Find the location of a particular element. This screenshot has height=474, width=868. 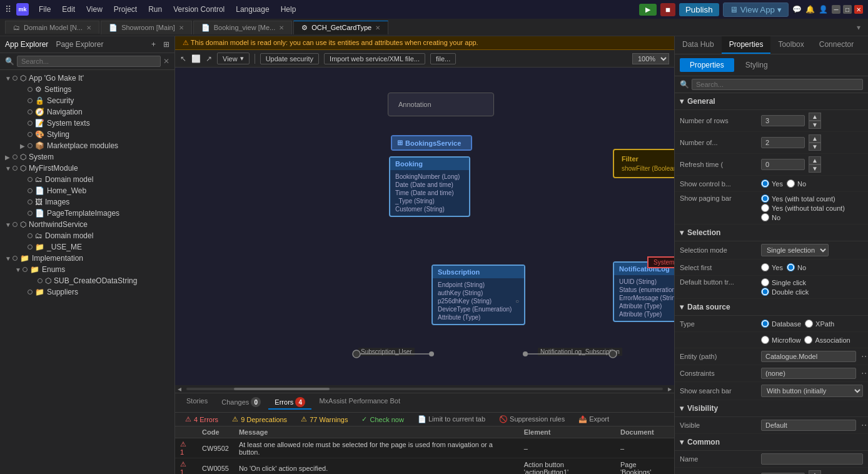

menu-version-control: Version Control is located at coordinates (199, 9).